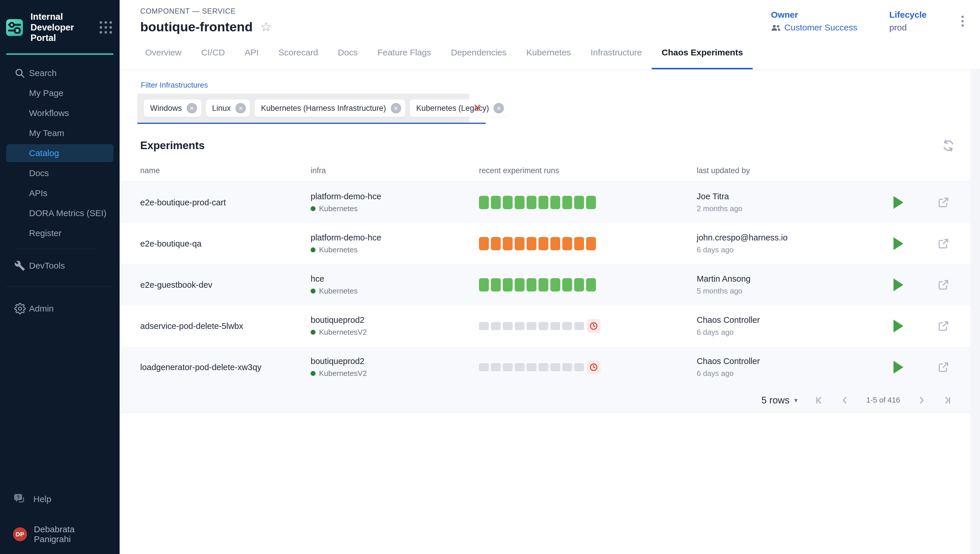 The width and height of the screenshot is (980, 554). What do you see at coordinates (266, 27) in the screenshot?
I see `favorite-star-icon: ☆` at bounding box center [266, 27].